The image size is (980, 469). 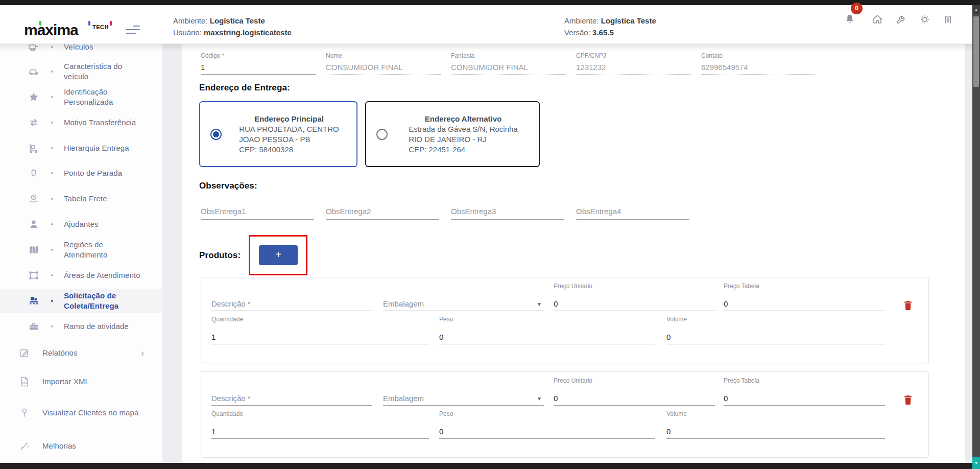 I want to click on sidebar-item-label: Tabela Frete, so click(x=102, y=199).